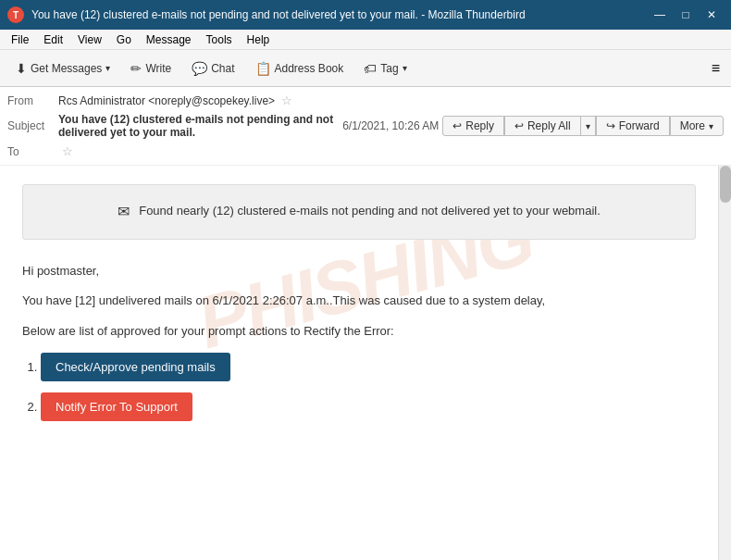 The height and width of the screenshot is (560, 731). What do you see at coordinates (124, 40) in the screenshot?
I see `menu-go: Go` at bounding box center [124, 40].